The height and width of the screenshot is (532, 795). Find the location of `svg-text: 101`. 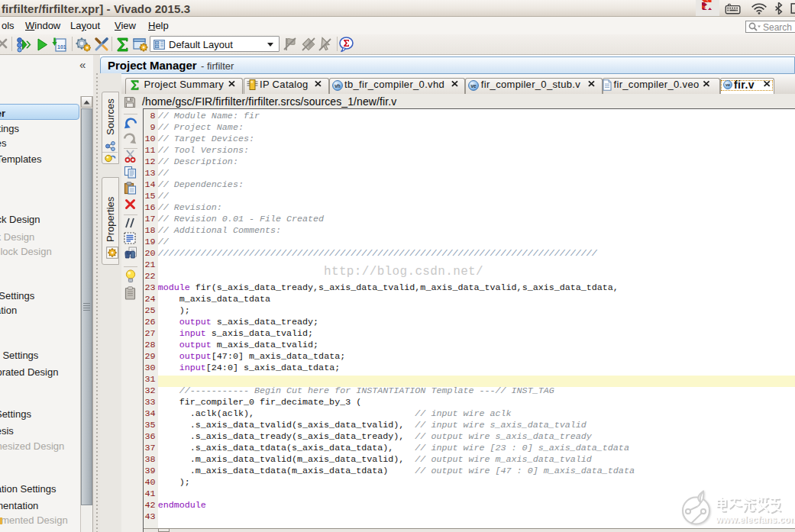

svg-text: 101 is located at coordinates (62, 47).